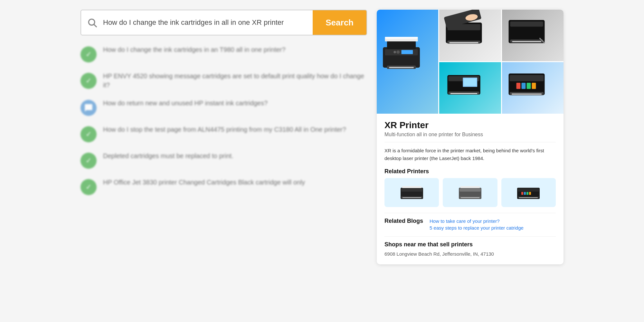 Image resolution: width=644 pixels, height=322 pixels. Describe the element at coordinates (401, 51) in the screenshot. I see `printer-main-svg` at that location.